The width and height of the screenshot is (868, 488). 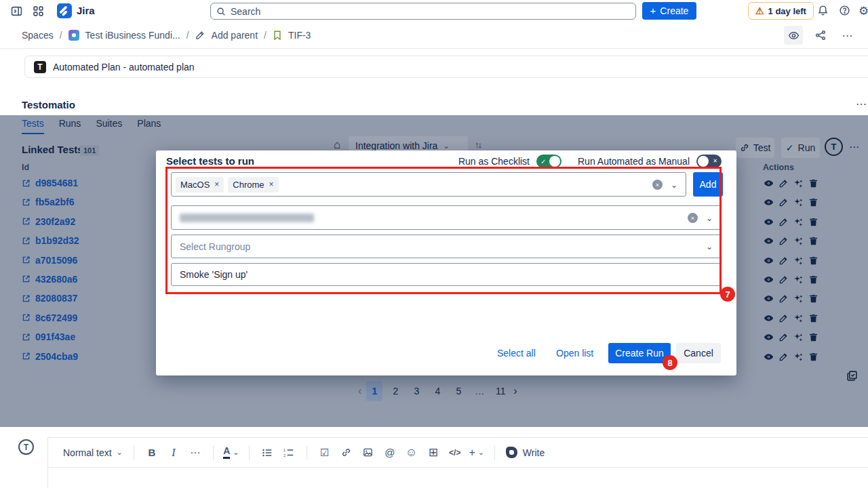 I want to click on run-as-checklist-label: Run as Checklist, so click(x=494, y=161).